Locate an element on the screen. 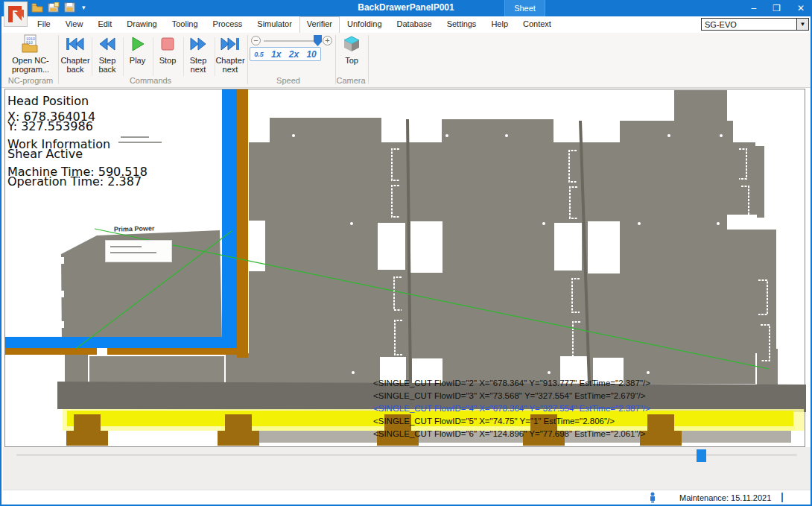 The image size is (812, 506). play-button: Play is located at coordinates (137, 49).